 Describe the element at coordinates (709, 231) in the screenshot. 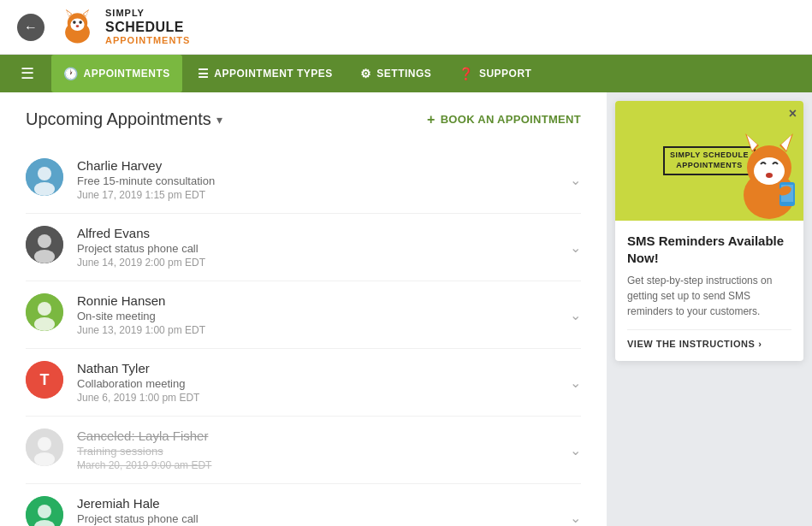

I see `promo-card: × SIMPLY SCHEDULE APPOINTMENTS` at that location.